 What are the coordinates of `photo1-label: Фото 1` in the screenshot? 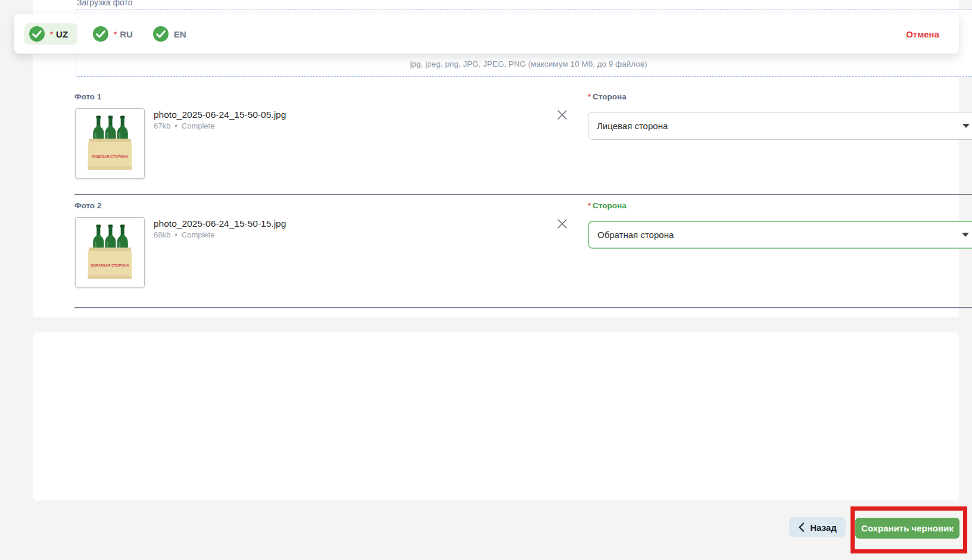 It's located at (88, 96).